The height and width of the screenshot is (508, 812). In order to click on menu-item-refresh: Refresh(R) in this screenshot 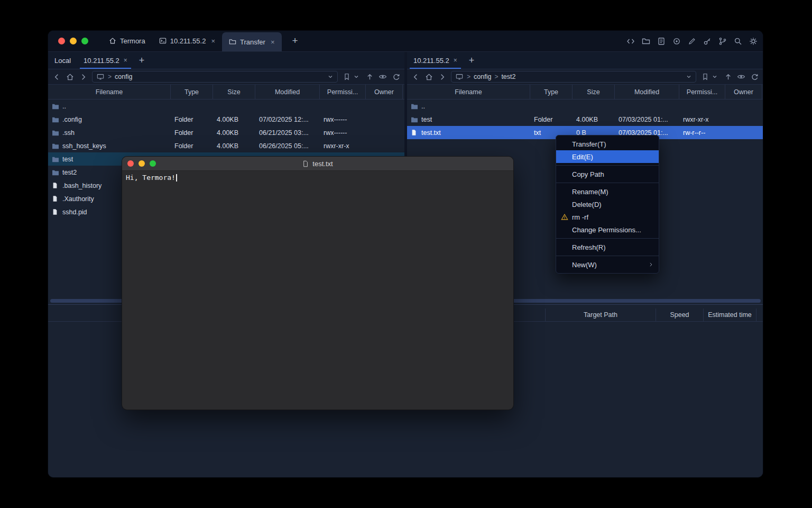, I will do `click(607, 247)`.